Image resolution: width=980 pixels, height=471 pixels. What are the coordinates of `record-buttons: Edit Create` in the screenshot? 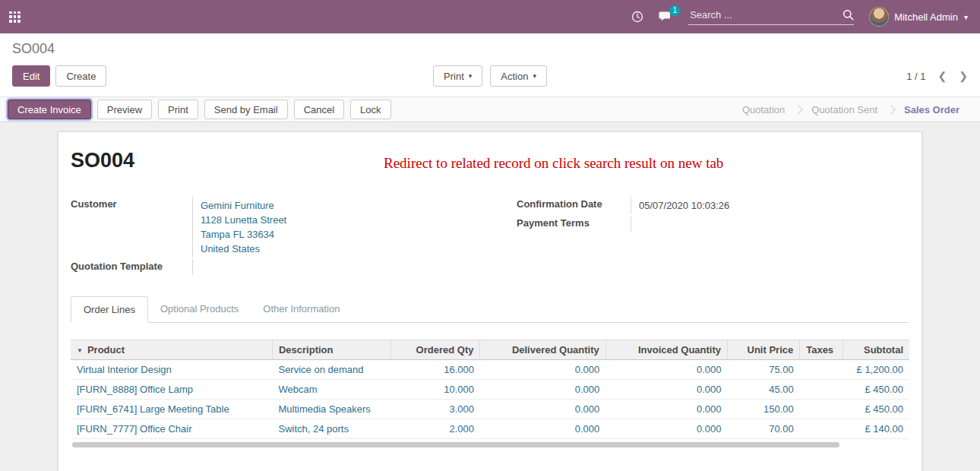 It's located at (59, 76).